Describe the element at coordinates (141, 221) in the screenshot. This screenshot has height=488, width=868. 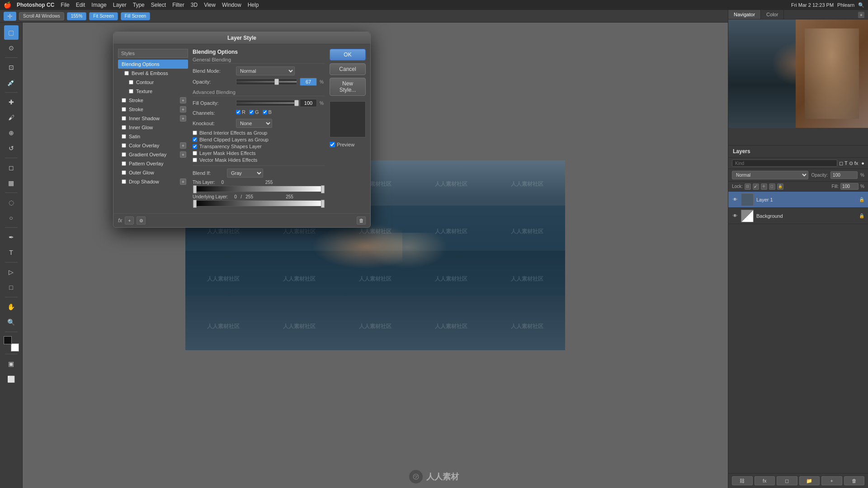
I see `footer-settings-button: ⚙` at that location.